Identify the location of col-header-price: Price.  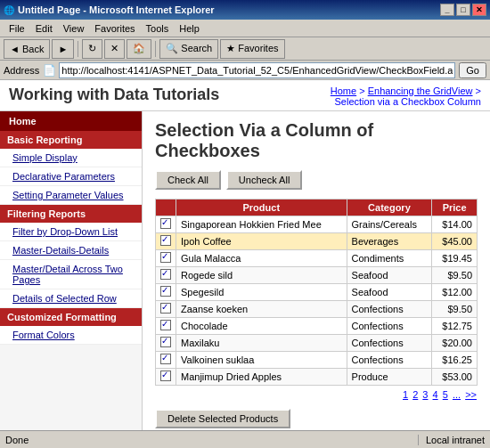
(454, 208).